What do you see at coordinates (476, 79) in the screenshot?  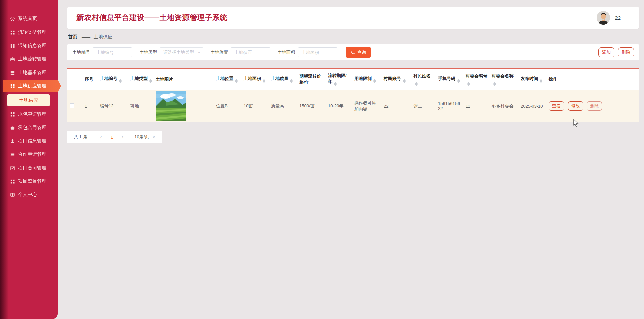 I see `col-committee-no: 村委会编号` at bounding box center [476, 79].